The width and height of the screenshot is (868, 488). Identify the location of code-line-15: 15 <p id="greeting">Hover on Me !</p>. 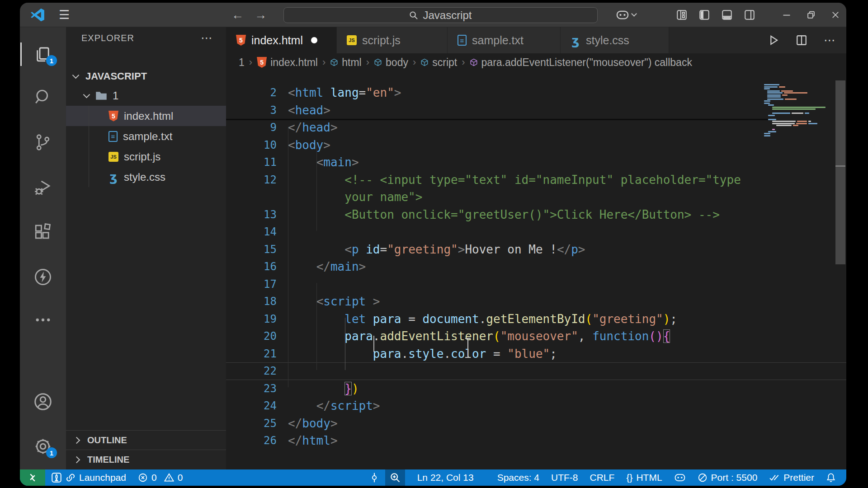
(536, 249).